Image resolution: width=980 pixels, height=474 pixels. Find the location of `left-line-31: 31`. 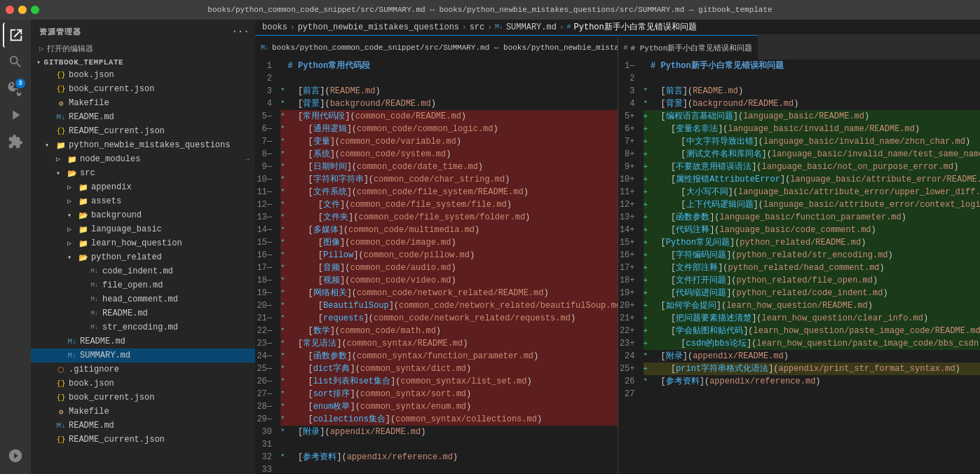

left-line-31: 31 is located at coordinates (436, 445).